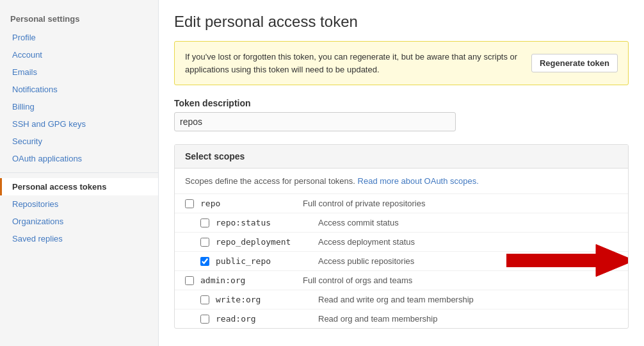 Image resolution: width=644 pixels, height=346 pixels. Describe the element at coordinates (79, 72) in the screenshot. I see `sidebar-item-emails: Emails` at that location.